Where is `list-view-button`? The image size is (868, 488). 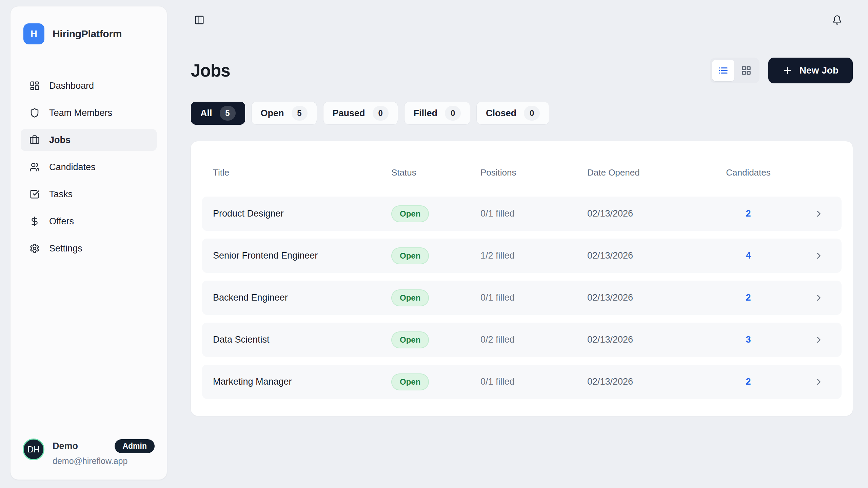 list-view-button is located at coordinates (723, 70).